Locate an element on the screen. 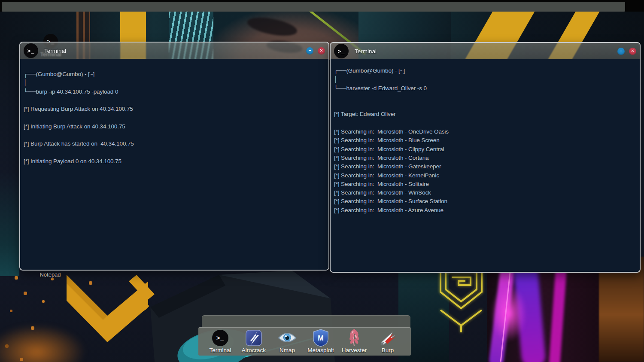 The height and width of the screenshot is (362, 644). top-panel is located at coordinates (313, 7).